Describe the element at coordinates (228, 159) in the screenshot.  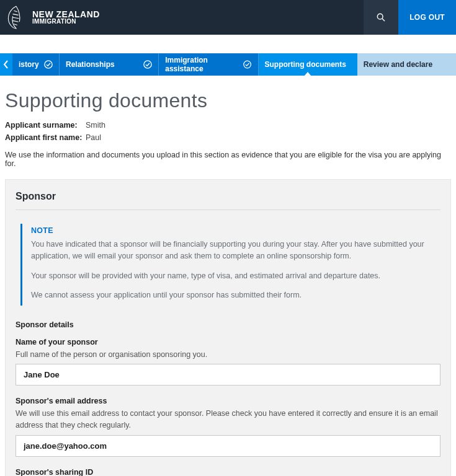
I see `intro-text: We use the information and documents you…` at that location.